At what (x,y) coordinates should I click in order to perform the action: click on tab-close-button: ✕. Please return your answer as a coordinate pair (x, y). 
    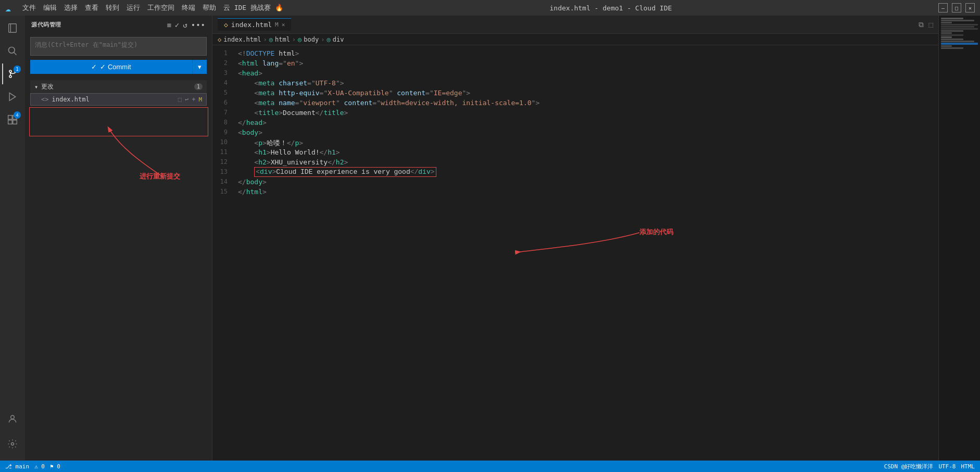
    Looking at the image, I should click on (283, 25).